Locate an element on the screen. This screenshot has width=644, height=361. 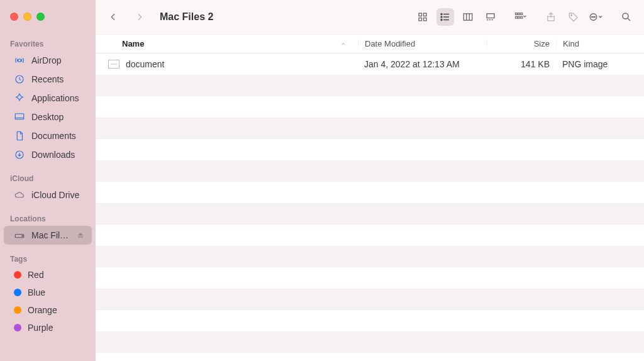
sidebar-item-label: iCloud Drive is located at coordinates (55, 195).